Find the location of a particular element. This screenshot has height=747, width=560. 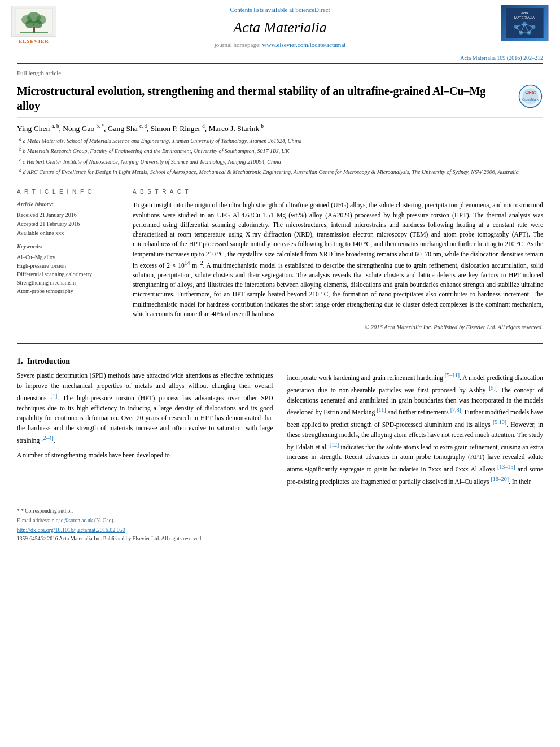

ref-1: [1] is located at coordinates (54, 395).